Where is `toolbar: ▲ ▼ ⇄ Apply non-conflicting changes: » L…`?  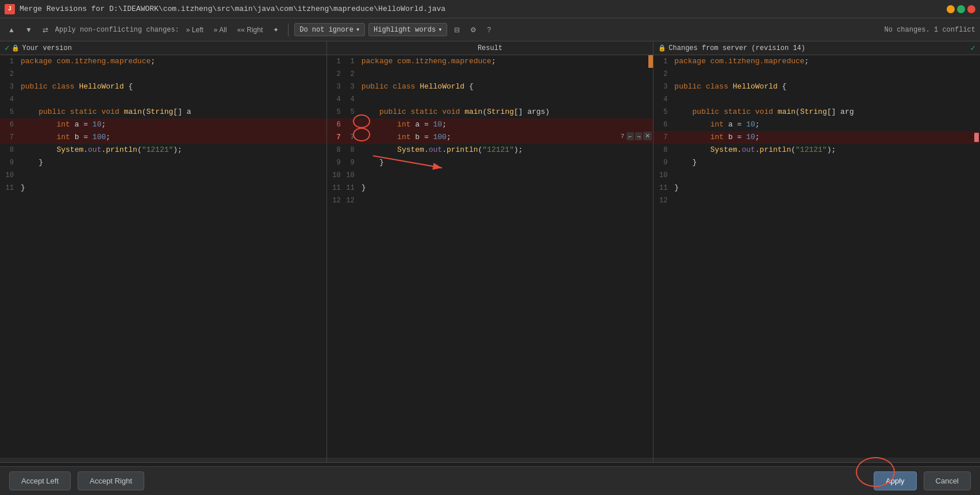 toolbar: ▲ ▼ ⇄ Apply non-conflicting changes: » L… is located at coordinates (490, 30).